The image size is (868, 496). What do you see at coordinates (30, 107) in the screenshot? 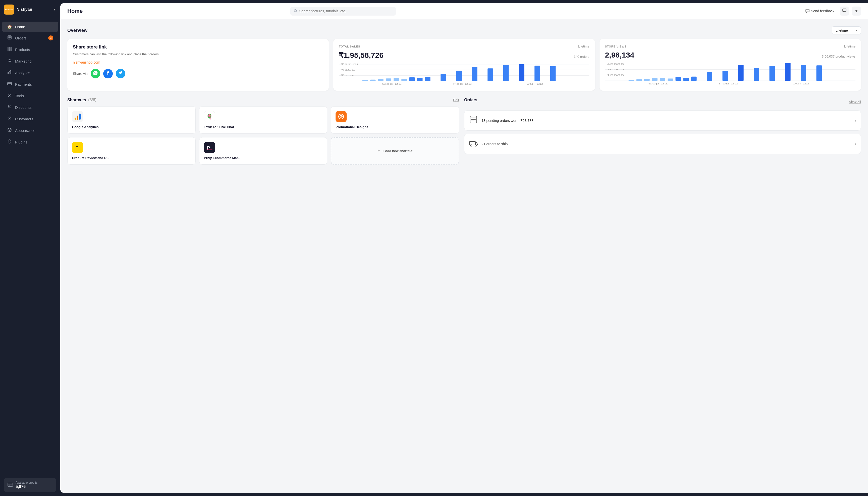
I see `sidebar-item-discounts: Discounts` at bounding box center [30, 107].